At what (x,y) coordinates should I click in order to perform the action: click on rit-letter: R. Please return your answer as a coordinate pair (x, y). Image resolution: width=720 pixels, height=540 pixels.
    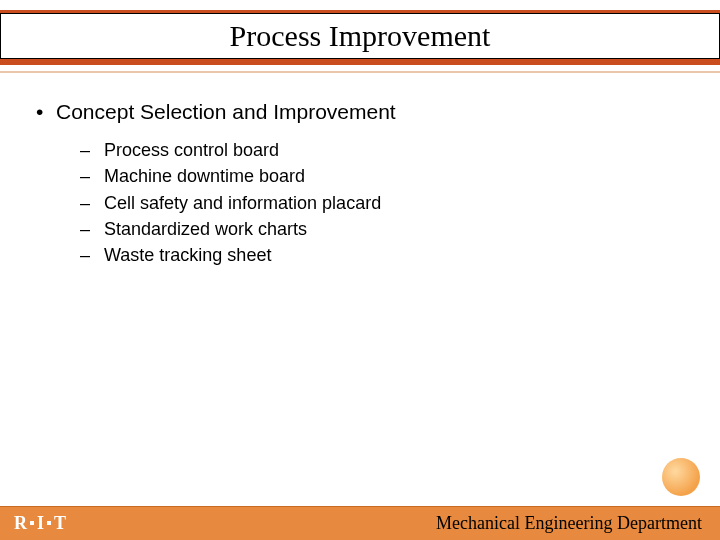
    Looking at the image, I should click on (20, 523).